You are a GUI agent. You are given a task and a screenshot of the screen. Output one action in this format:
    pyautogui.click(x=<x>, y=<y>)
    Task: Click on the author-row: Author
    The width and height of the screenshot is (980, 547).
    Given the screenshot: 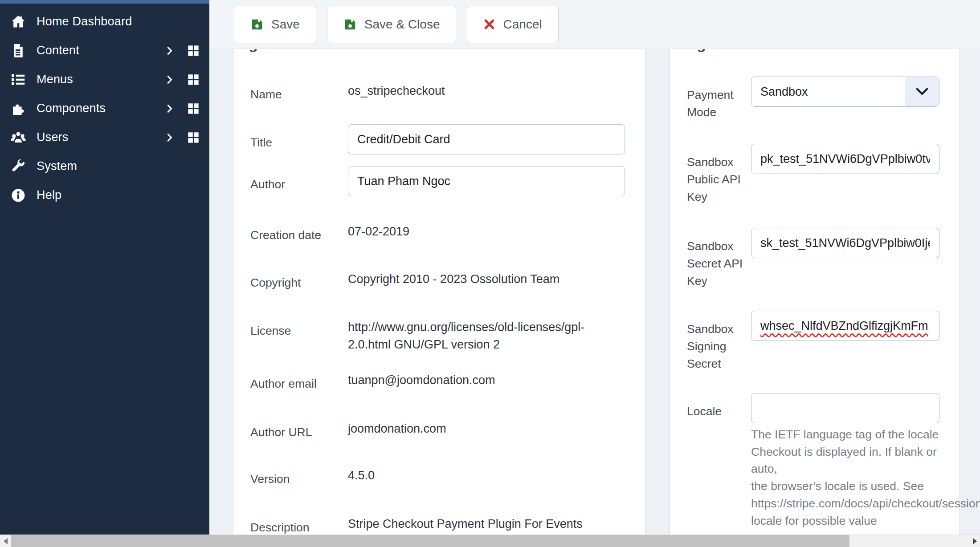 What is the action you would take?
    pyautogui.click(x=437, y=181)
    